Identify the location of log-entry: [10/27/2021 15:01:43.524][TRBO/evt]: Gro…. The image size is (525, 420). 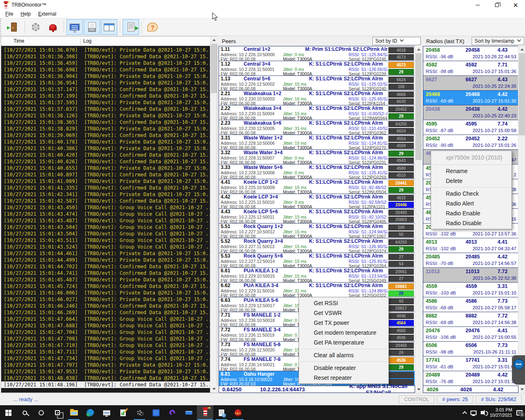
(106, 247).